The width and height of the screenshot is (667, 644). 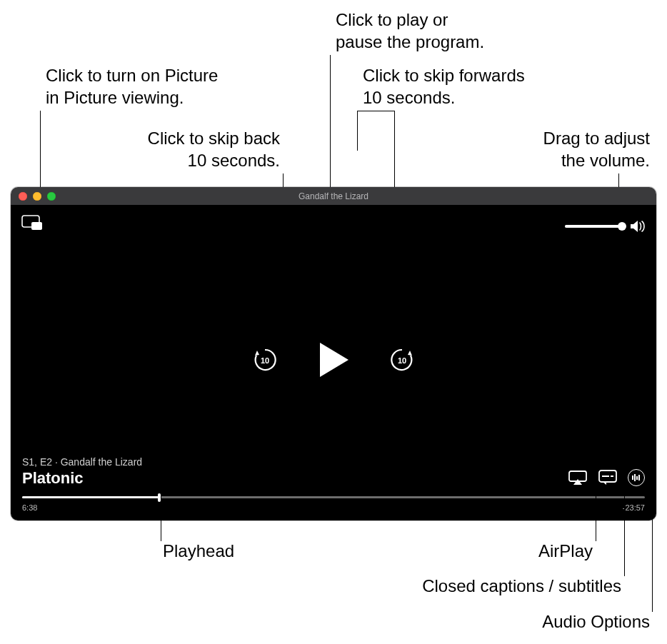 I want to click on callout-volume: Drag to adjustthe volume., so click(x=553, y=149).